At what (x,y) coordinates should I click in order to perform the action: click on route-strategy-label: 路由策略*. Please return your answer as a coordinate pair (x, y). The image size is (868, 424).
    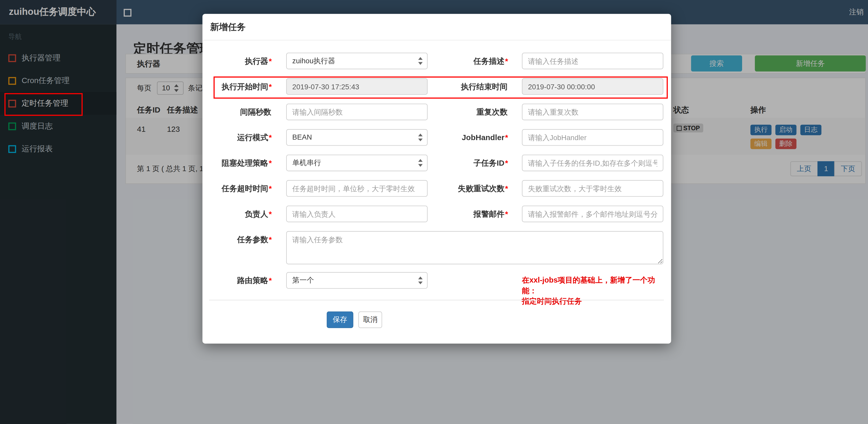
    Looking at the image, I should click on (237, 281).